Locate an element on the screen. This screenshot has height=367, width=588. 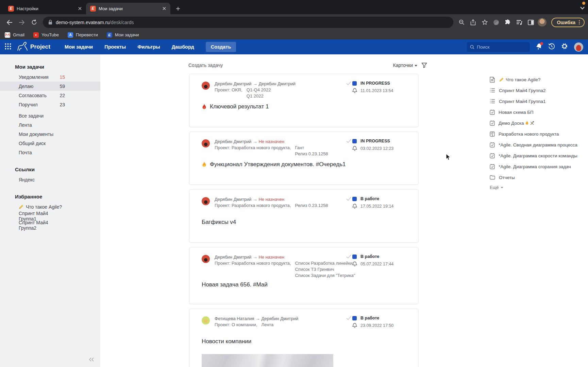
reload-icon is located at coordinates (34, 22).